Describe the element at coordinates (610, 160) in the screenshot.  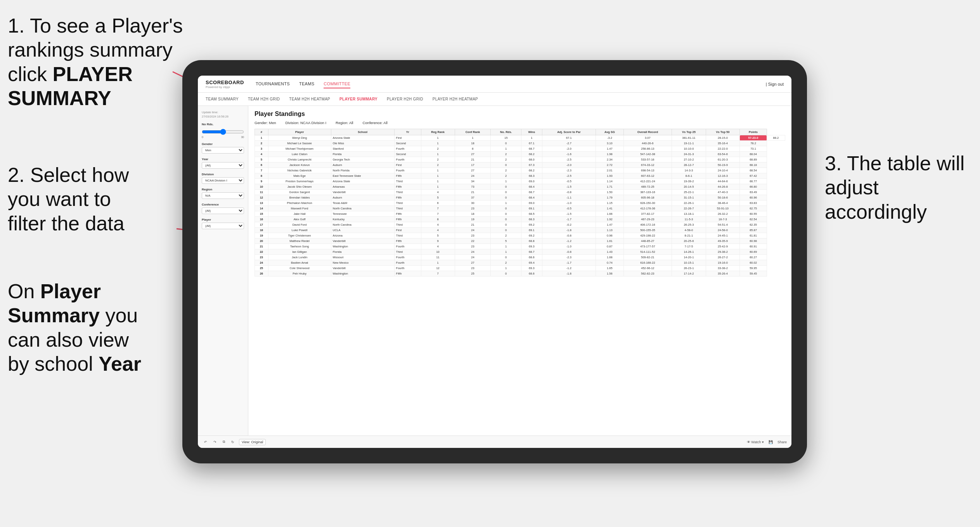
I see `table-cell: 2.34` at that location.